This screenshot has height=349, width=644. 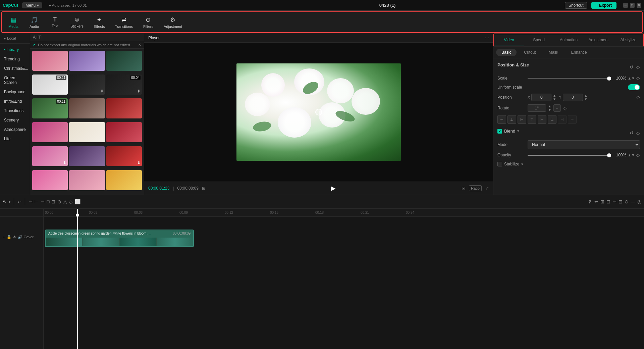 What do you see at coordinates (20, 237) in the screenshot?
I see `track-audio-icon: 🔊` at bounding box center [20, 237].